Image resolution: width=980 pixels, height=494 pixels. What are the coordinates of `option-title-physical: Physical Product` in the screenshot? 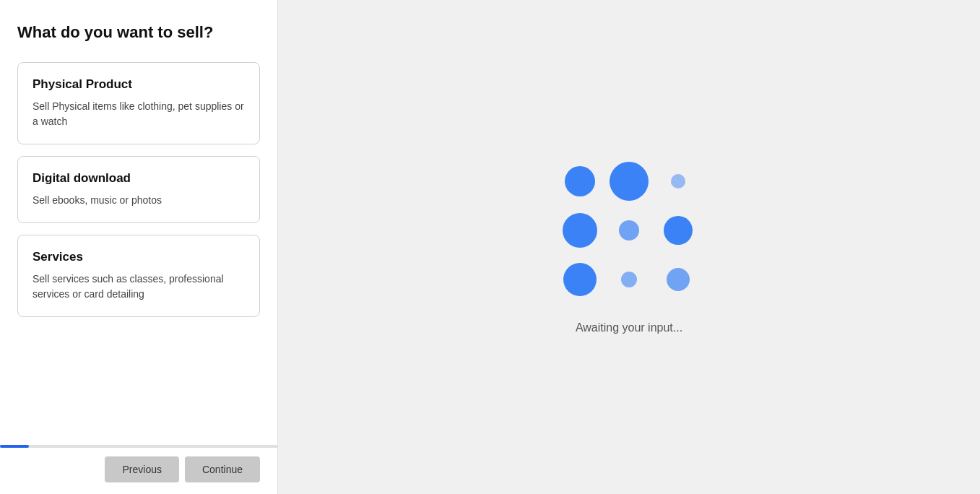 It's located at (139, 84).